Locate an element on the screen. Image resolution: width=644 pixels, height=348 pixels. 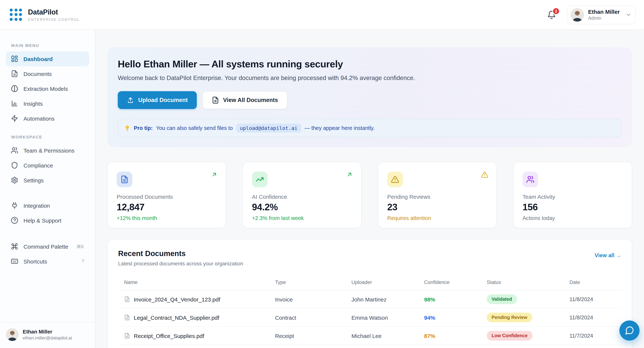
sidebar-item-compliance: Compliance is located at coordinates (48, 165).